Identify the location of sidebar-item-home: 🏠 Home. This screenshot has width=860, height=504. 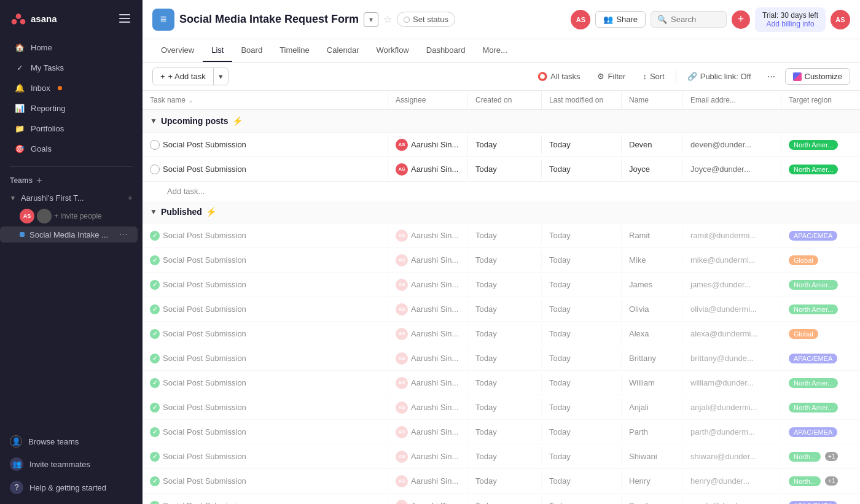
(71, 47).